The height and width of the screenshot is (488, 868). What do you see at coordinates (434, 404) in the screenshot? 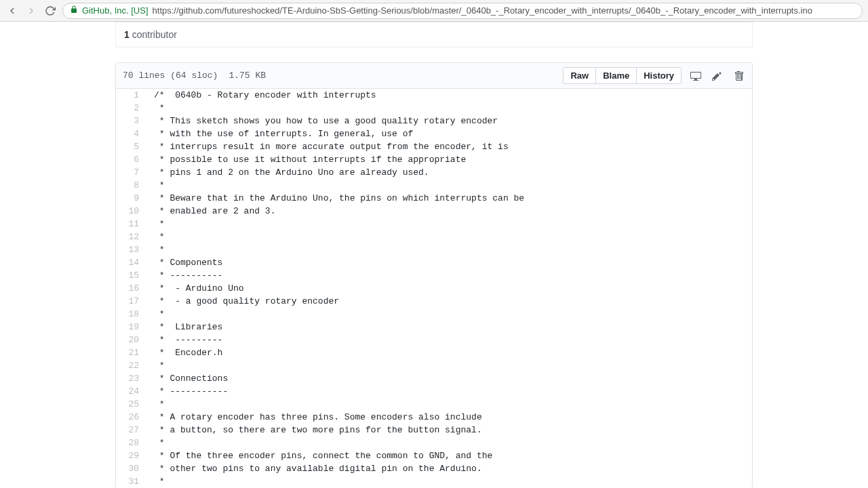
I see `code-row: 25 *` at bounding box center [434, 404].